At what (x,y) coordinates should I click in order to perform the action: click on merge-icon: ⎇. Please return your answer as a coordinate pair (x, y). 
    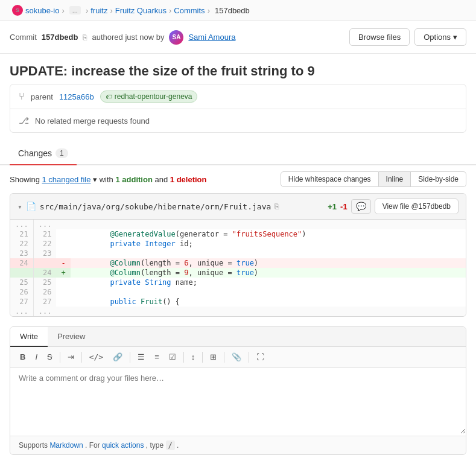
    Looking at the image, I should click on (24, 121).